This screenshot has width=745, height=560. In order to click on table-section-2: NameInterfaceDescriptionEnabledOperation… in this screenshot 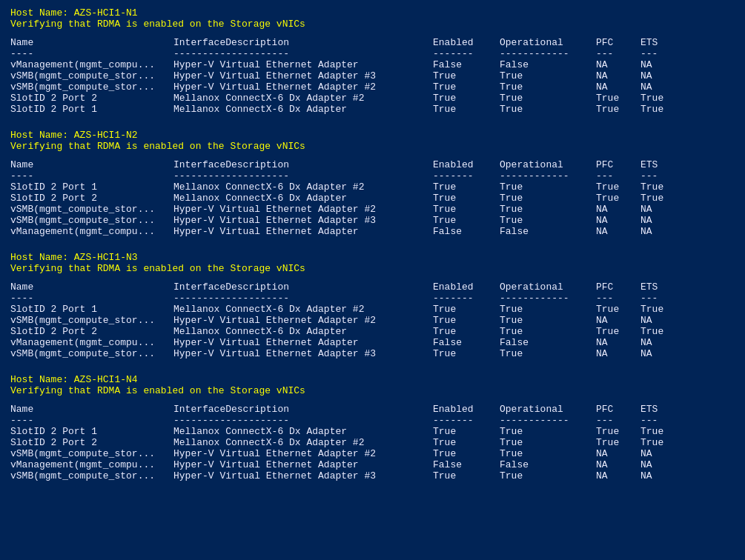, I will do `click(372, 199)`.